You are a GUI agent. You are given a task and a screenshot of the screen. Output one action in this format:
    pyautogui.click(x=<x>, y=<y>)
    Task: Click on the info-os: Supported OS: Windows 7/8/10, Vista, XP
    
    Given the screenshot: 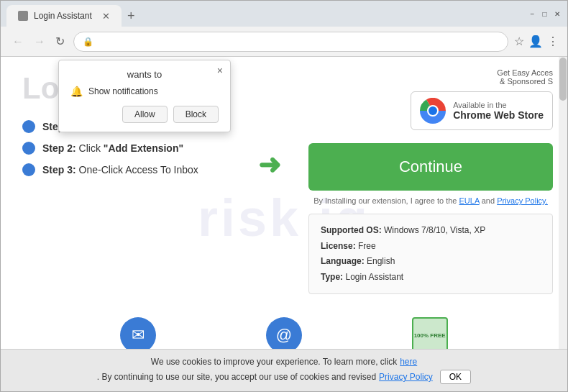 What is the action you would take?
    pyautogui.click(x=431, y=231)
    